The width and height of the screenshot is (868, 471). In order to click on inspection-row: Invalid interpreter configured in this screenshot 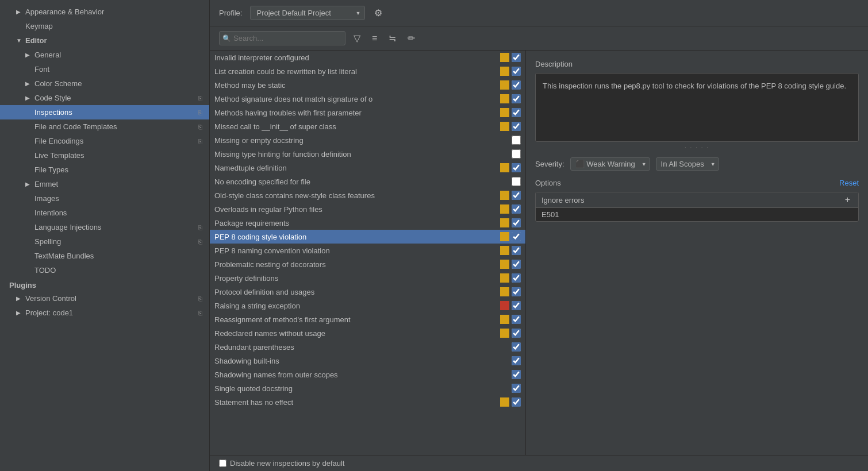, I will do `click(368, 57)`.